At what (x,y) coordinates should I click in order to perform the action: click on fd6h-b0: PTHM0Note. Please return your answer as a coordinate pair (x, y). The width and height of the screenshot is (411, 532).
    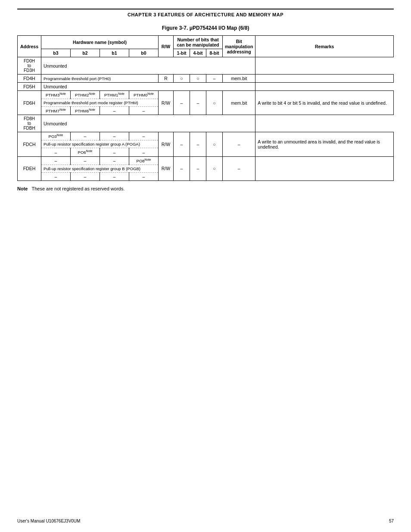
    Looking at the image, I should click on (144, 95).